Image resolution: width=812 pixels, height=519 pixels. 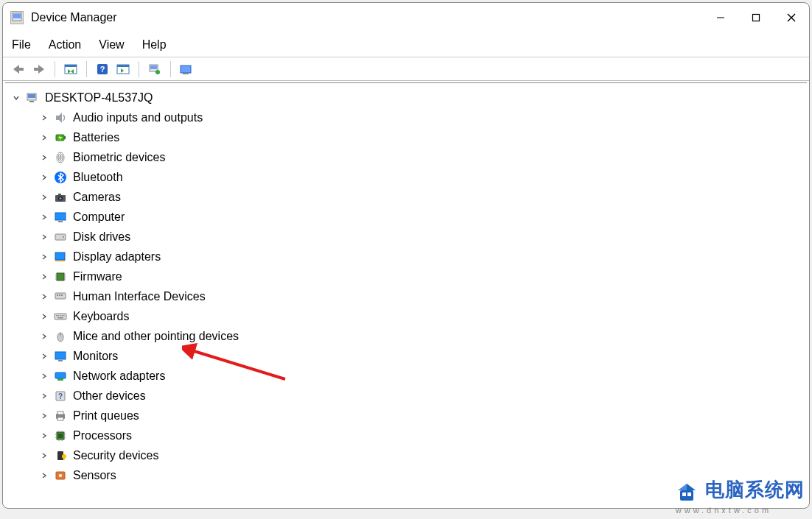 What do you see at coordinates (406, 18) in the screenshot?
I see `titlebar: Device Manager` at bounding box center [406, 18].